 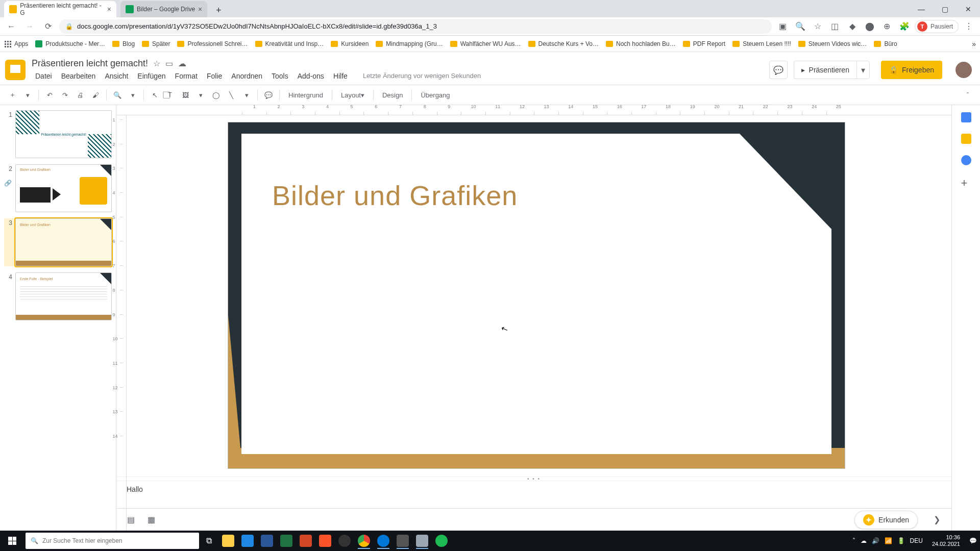 What do you see at coordinates (863, 70) in the screenshot?
I see `present-options-button: ▾` at bounding box center [863, 70].